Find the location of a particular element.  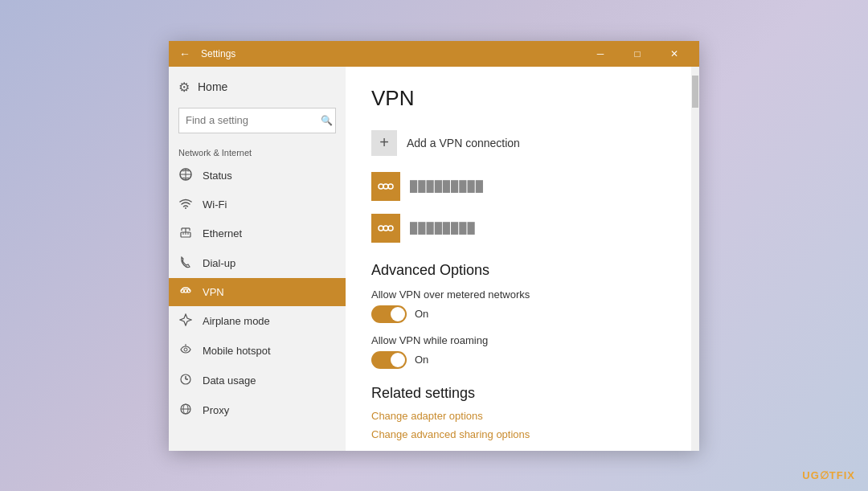

toggle-metered-state: On is located at coordinates (421, 313).